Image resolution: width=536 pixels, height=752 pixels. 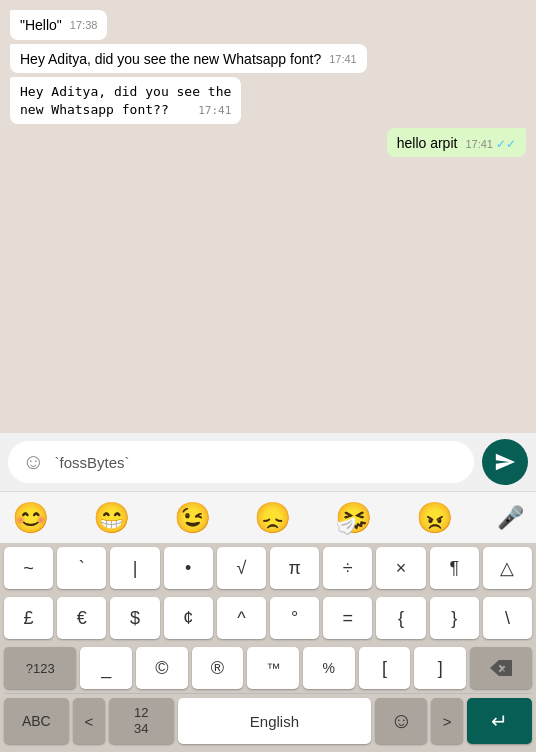 I want to click on message-2-time: 17:41, so click(x=343, y=60).